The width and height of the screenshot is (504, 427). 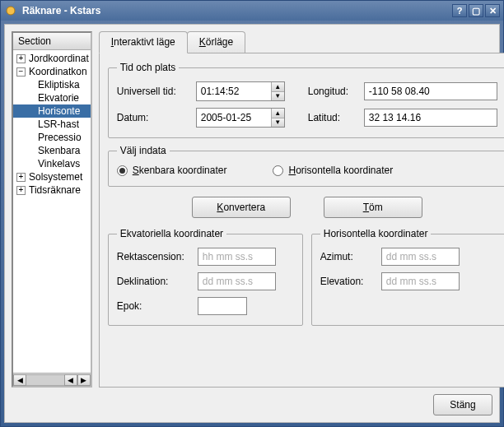 I want to click on radio-apparent: Skenbara koordinater, so click(x=172, y=170).